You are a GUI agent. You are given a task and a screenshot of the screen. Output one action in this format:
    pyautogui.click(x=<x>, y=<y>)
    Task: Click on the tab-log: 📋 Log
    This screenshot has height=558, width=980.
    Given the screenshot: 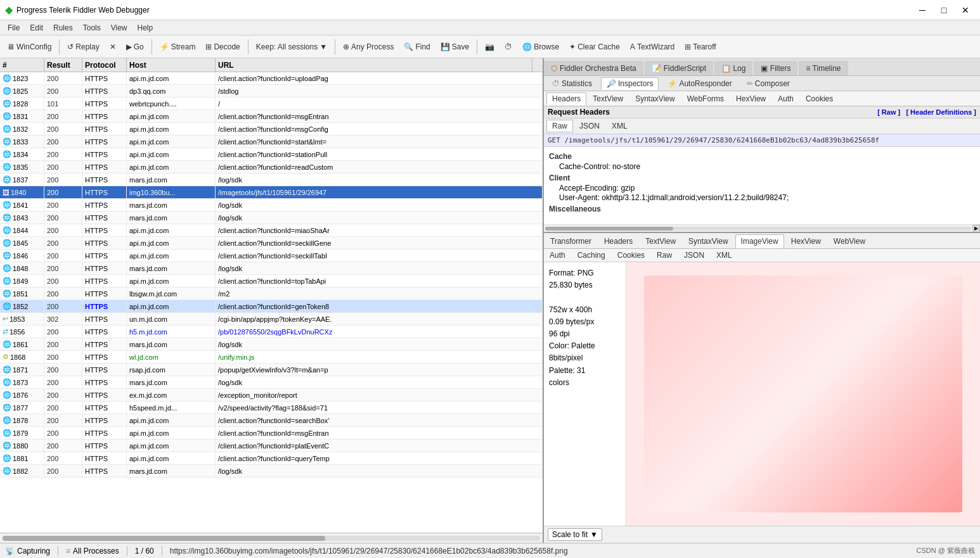 What is the action you would take?
    pyautogui.click(x=733, y=68)
    